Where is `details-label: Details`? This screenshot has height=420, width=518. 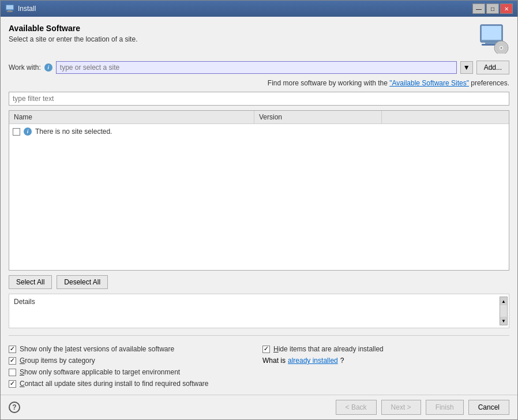 details-label: Details is located at coordinates (24, 302).